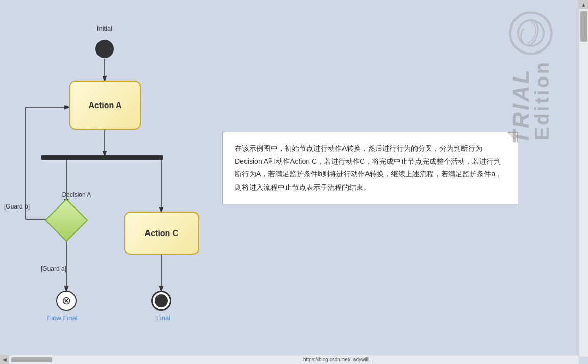 The image size is (588, 364). I want to click on flow-final-label: Flow Final, so click(62, 318).